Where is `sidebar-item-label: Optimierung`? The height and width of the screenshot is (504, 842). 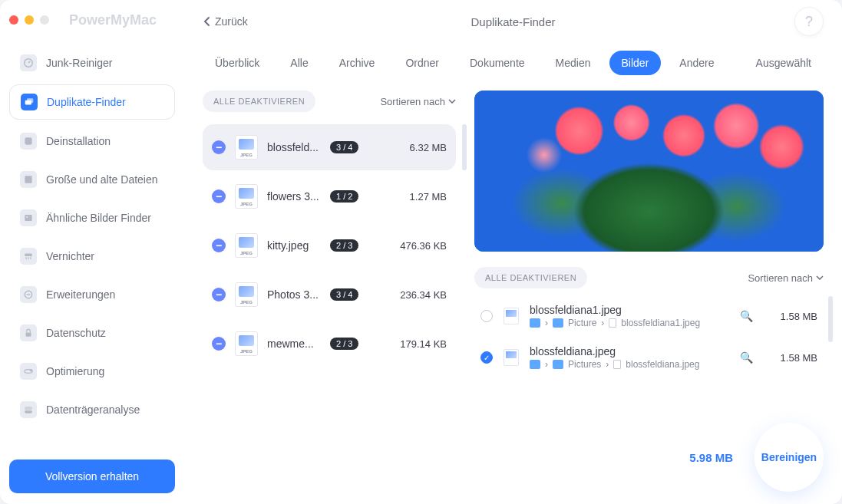 sidebar-item-label: Optimierung is located at coordinates (75, 371).